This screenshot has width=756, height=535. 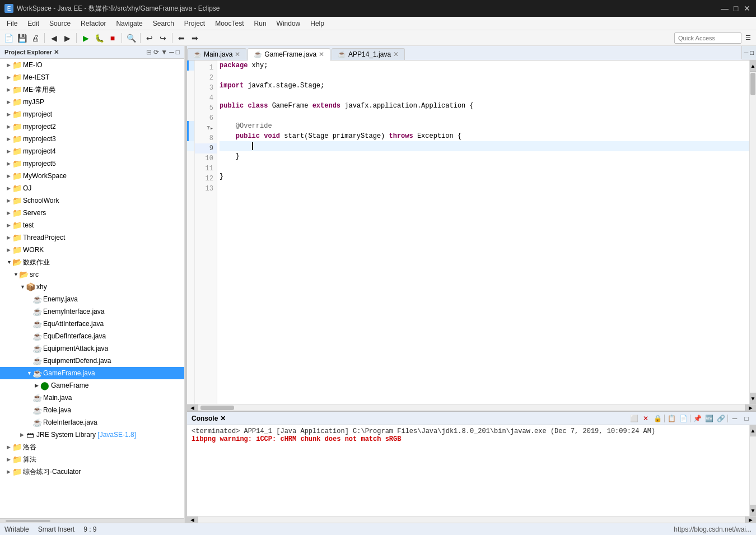 What do you see at coordinates (149, 52) in the screenshot?
I see `sidebar-collapse-btn: ⊟` at bounding box center [149, 52].